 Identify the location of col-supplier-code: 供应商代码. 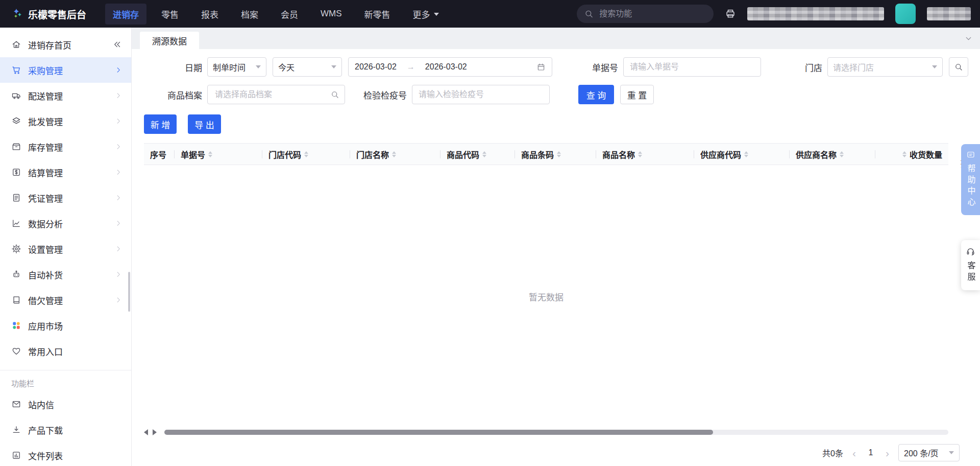
(742, 154).